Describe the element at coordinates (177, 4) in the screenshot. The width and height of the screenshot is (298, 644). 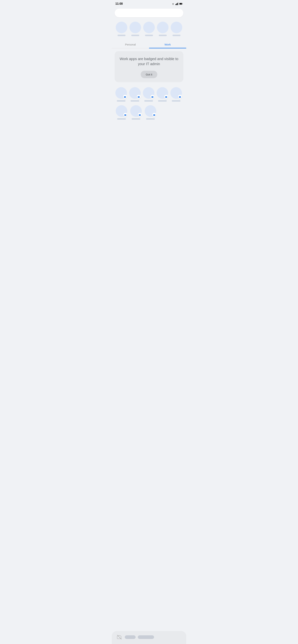
I see `status-icons` at that location.